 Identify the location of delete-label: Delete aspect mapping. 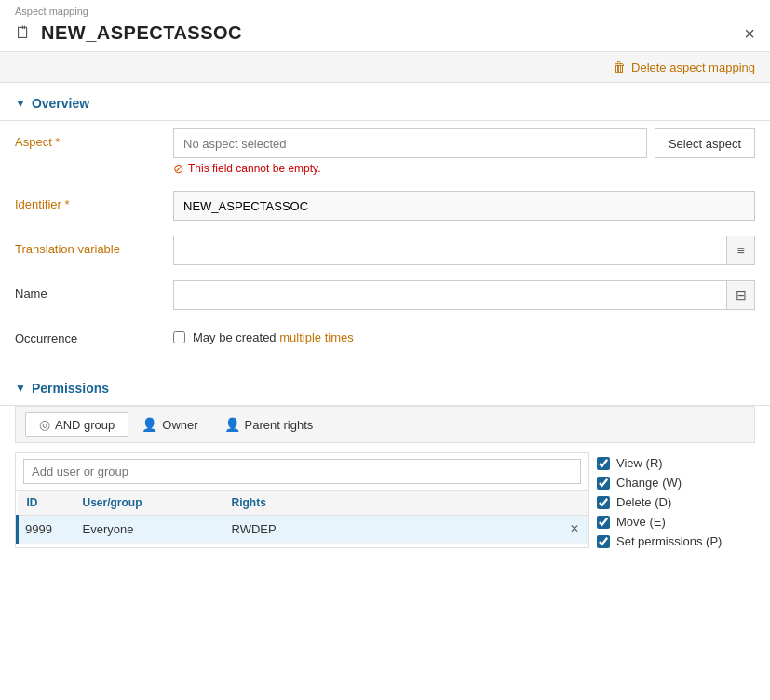
(693, 67).